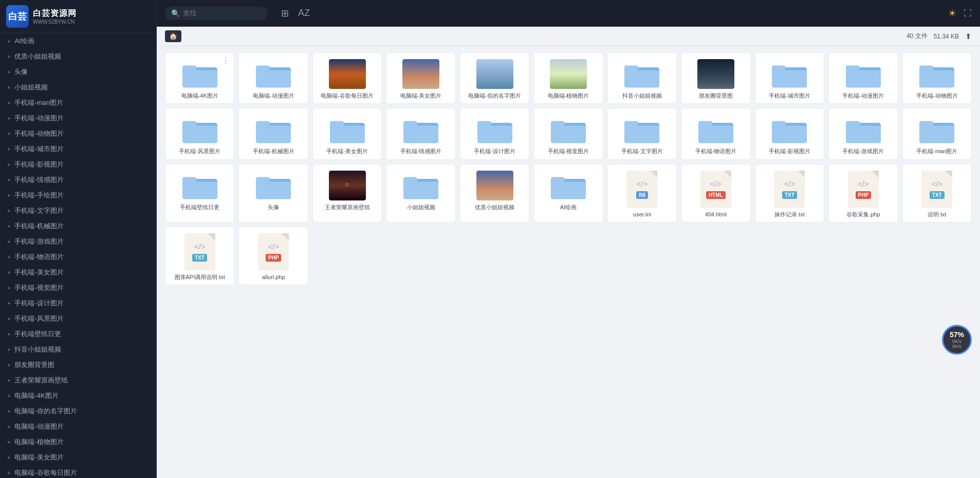  I want to click on file-item-label: 手机端-风景图片, so click(199, 151).